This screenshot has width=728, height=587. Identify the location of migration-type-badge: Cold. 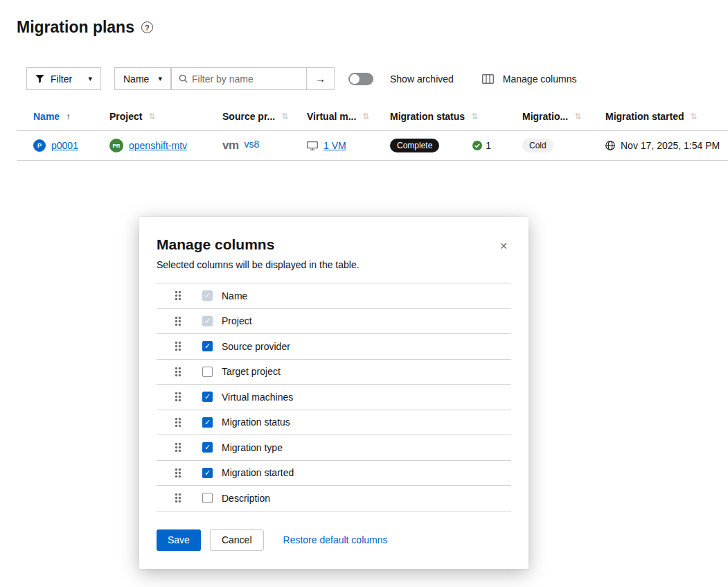
(538, 146).